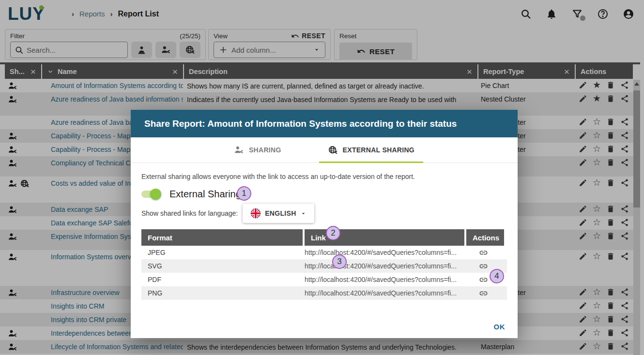 The image size is (644, 355). What do you see at coordinates (324, 252) in the screenshot?
I see `share-link-row: JPEGhttp://localhost:4200/#/savedQueries…` at bounding box center [324, 252].